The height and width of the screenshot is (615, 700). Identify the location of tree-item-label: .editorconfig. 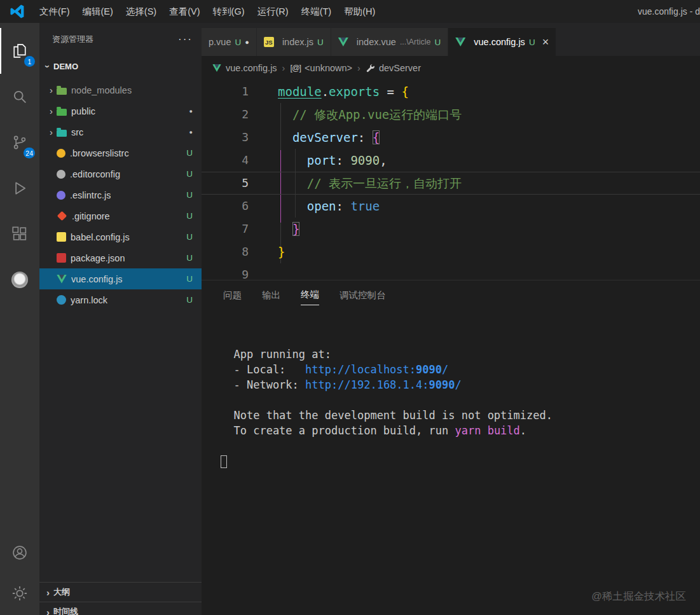
(95, 174).